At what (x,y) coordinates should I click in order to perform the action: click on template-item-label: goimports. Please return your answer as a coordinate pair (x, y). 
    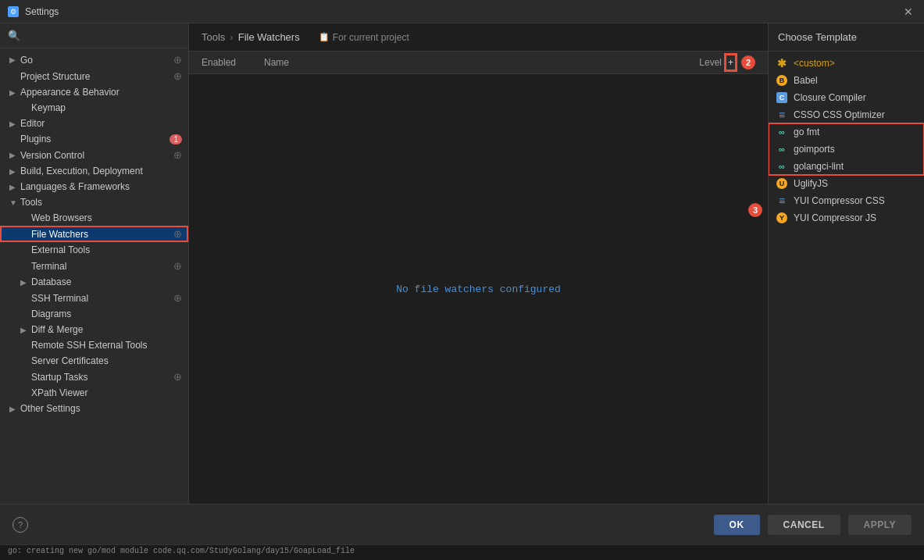
    Looking at the image, I should click on (814, 149).